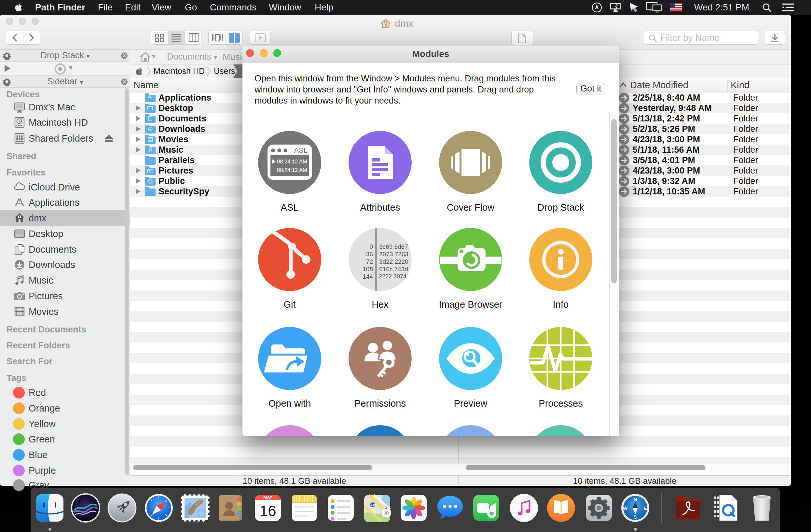 This screenshot has width=811, height=532. Describe the element at coordinates (394, 254) in the screenshot. I see `svg-text: 2073 7263` at that location.